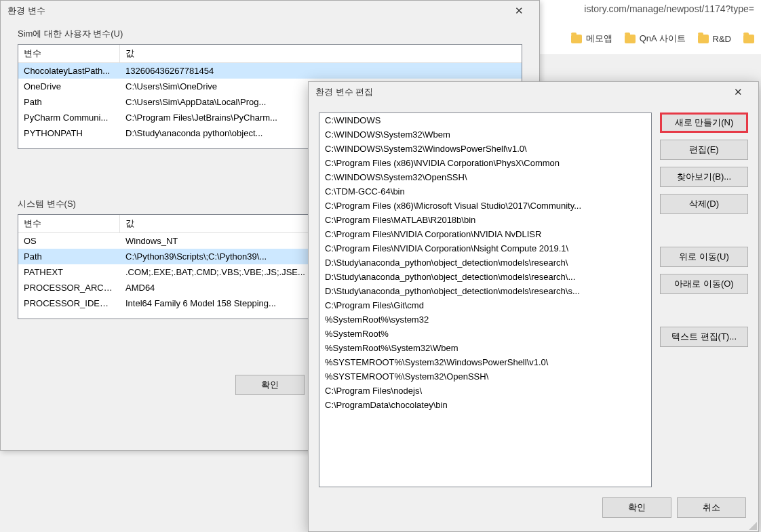 The width and height of the screenshot is (761, 532). What do you see at coordinates (749, 39) in the screenshot?
I see `bookmark-more` at bounding box center [749, 39].